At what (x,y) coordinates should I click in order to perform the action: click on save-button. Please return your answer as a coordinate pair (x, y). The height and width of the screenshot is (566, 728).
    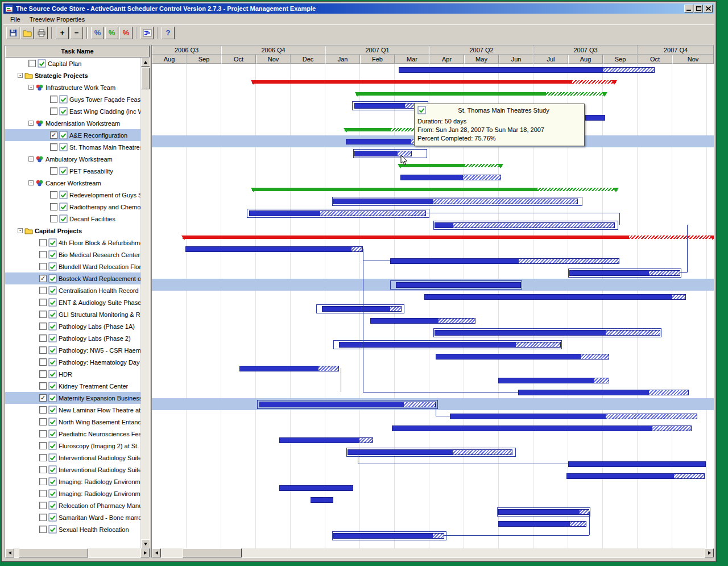
    Looking at the image, I should click on (13, 33).